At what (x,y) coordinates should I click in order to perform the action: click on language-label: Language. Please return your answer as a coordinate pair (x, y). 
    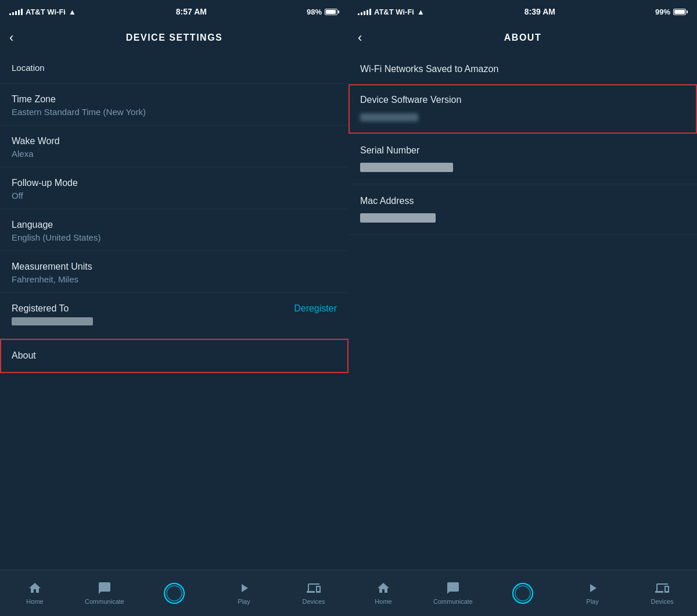
    Looking at the image, I should click on (174, 225).